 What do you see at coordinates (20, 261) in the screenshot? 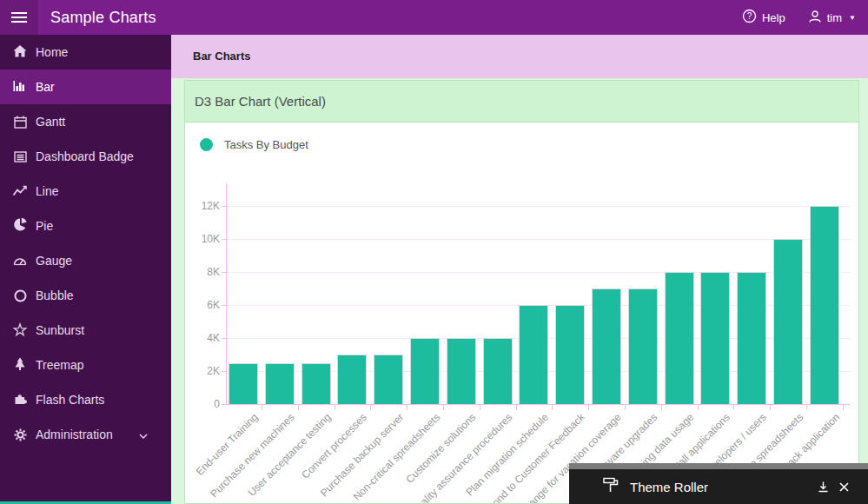
I see `gauge-icon` at bounding box center [20, 261].